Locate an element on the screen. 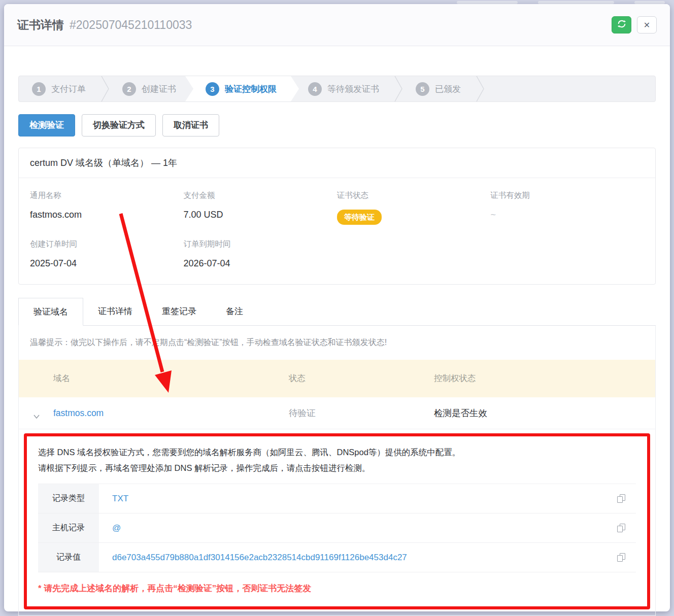  notice-text: 温馨提示：做完以下操作后，请不定期点击“检测验证”按钮，手动检查域名验证状态和证… is located at coordinates (337, 343).